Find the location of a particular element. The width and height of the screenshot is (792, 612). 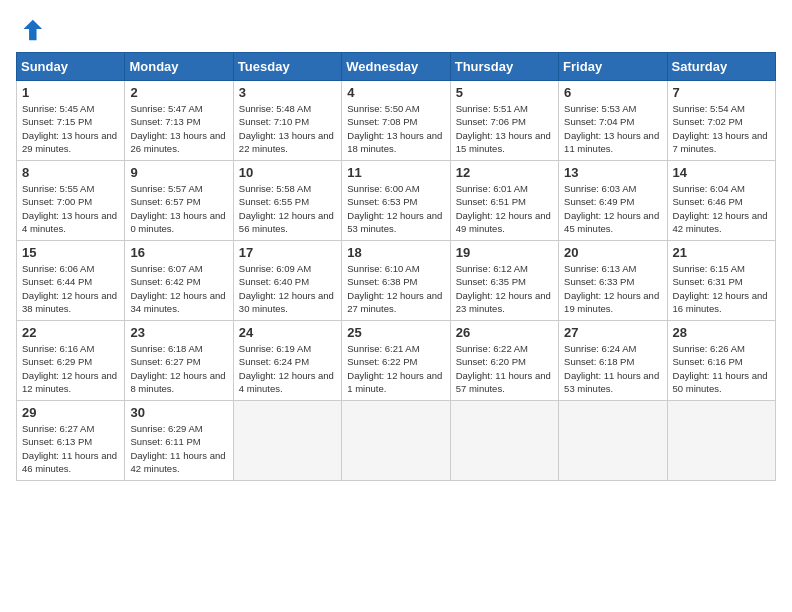

calendar-day-12: 12 Sunrise: 6:01 AMSunset: 6:51 PMDaylig… is located at coordinates (504, 201).